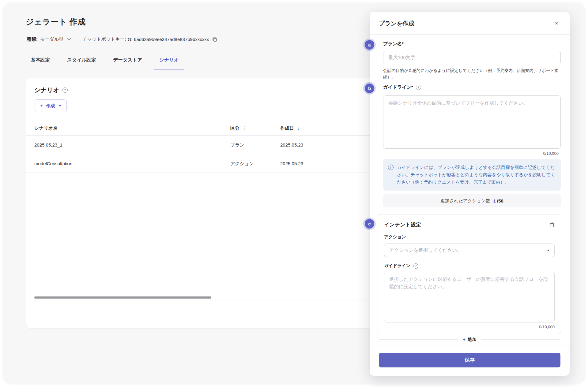 This screenshot has width=588, height=387. Describe the element at coordinates (470, 360) in the screenshot. I see `save-button: 保存` at that location.